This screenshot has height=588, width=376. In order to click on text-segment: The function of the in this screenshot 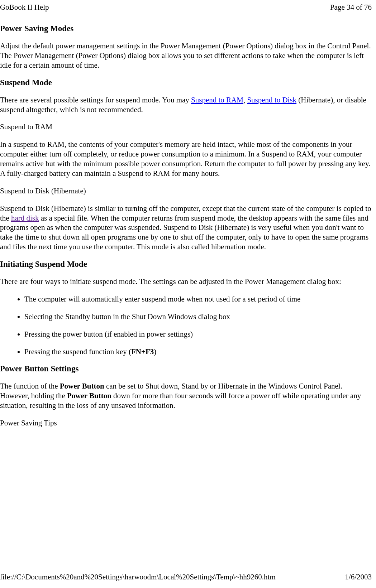, I will do `click(30, 386)`.